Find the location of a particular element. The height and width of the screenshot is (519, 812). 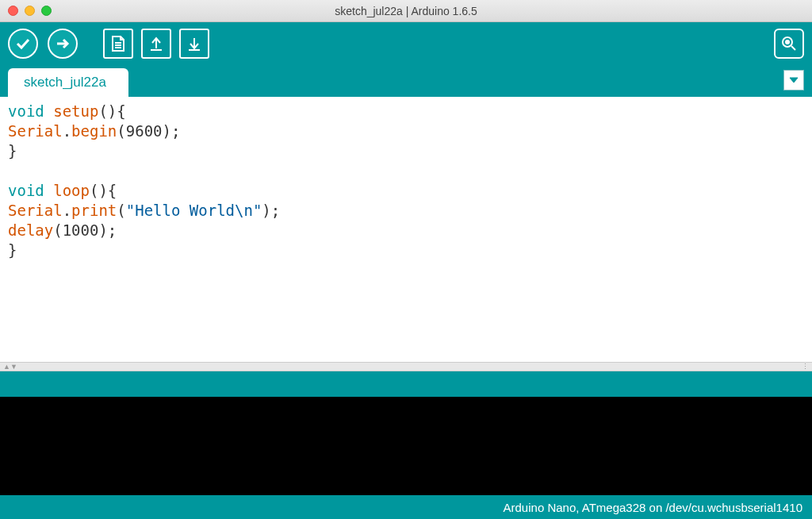

magnifier-icon is located at coordinates (789, 44).